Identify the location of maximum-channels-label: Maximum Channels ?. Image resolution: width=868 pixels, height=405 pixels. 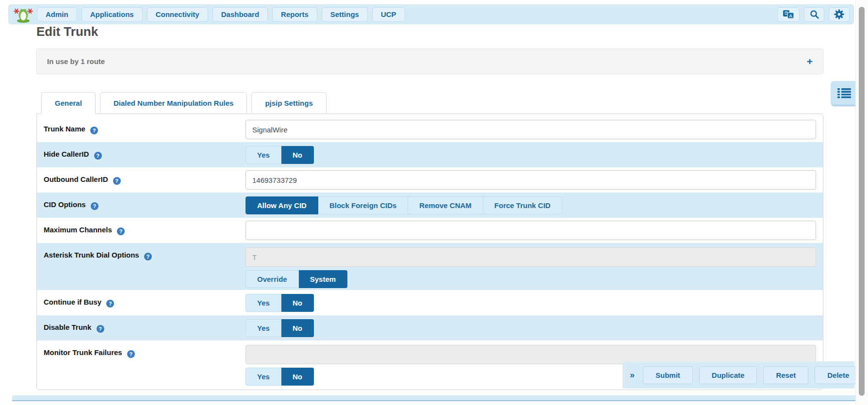
(141, 230).